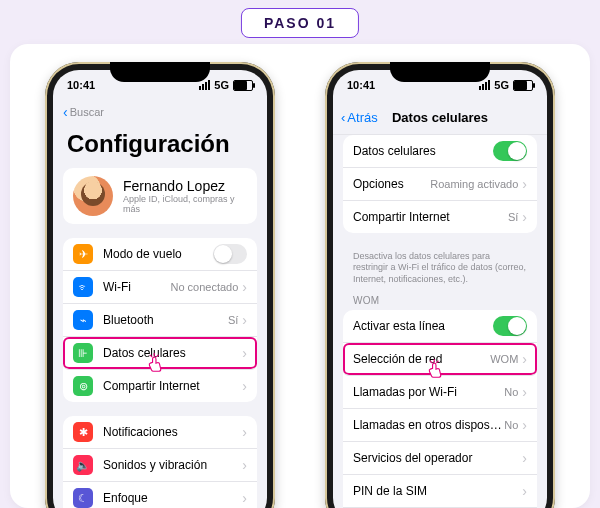  What do you see at coordinates (83, 432) in the screenshot?
I see `bell-icon: ✱` at bounding box center [83, 432].